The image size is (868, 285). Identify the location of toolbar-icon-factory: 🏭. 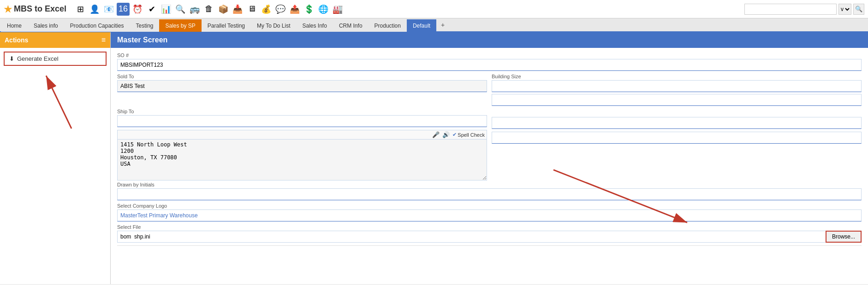
(338, 9).